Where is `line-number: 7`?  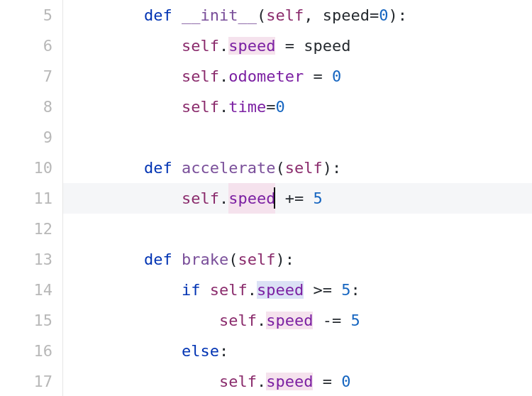 line-number: 7 is located at coordinates (26, 77).